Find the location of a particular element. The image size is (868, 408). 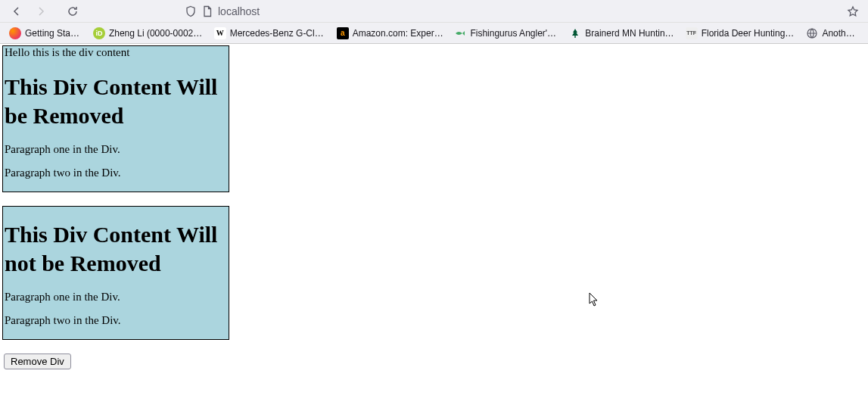

bookmark-label: Amazon.com: ExpertP... is located at coordinates (398, 33).